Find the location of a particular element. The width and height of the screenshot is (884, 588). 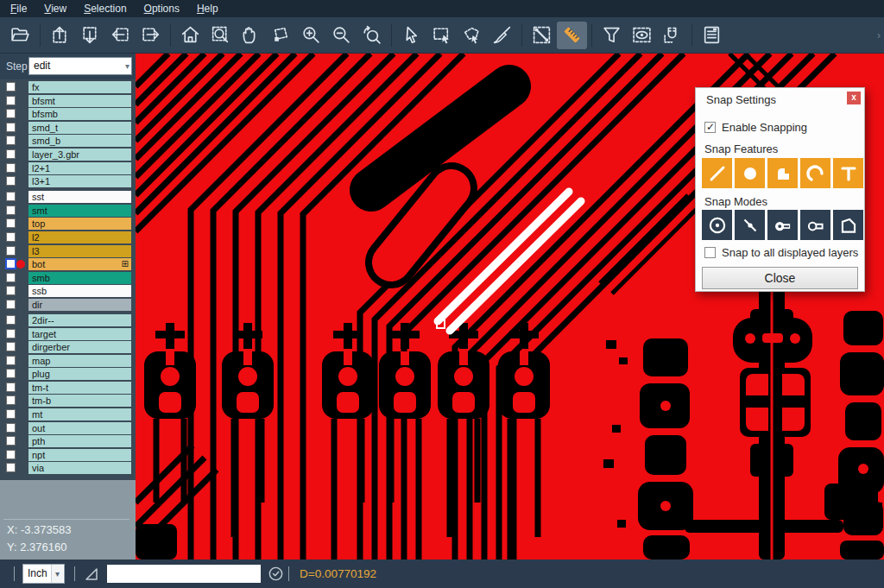

layer-row-bot: bot⊞ is located at coordinates (67, 264).